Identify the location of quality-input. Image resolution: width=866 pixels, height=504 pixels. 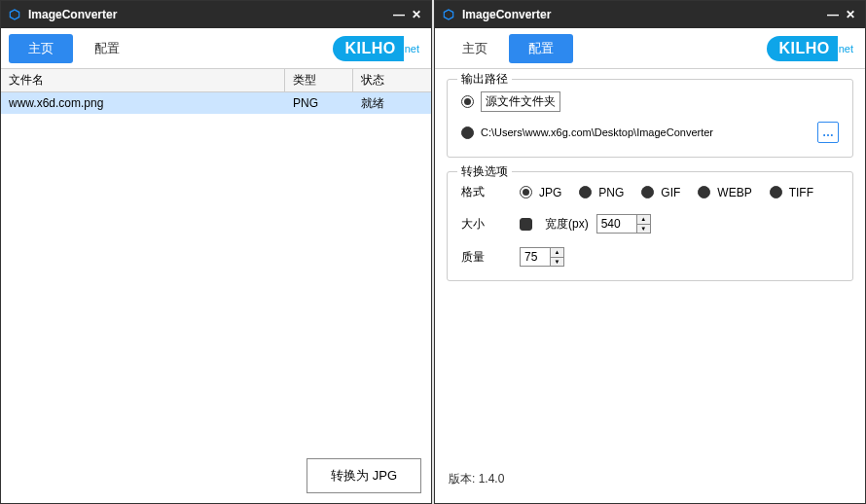
(535, 257).